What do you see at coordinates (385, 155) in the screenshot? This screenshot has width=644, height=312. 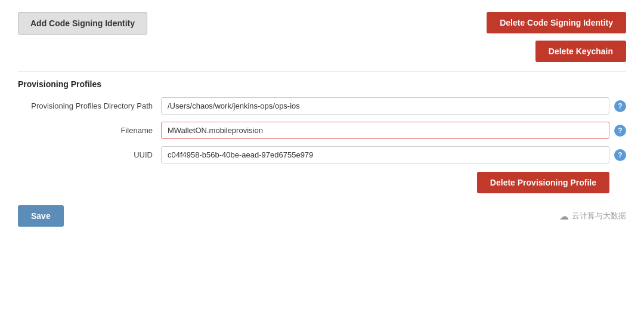 I see `uuid-input` at bounding box center [385, 155].